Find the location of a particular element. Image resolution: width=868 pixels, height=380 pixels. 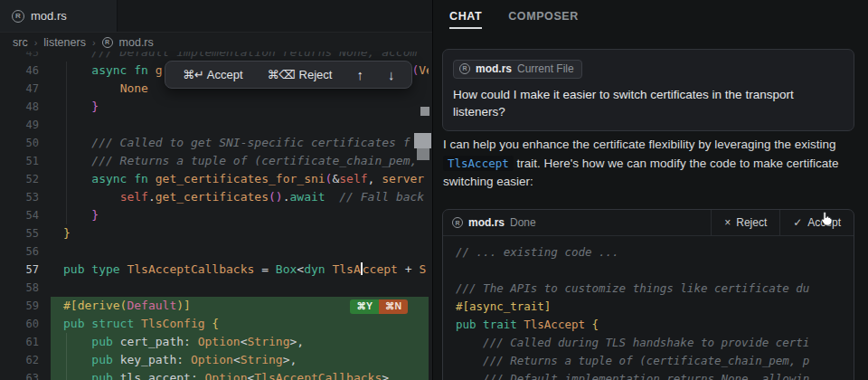

code-block-file-name: mod.rs is located at coordinates (486, 223).